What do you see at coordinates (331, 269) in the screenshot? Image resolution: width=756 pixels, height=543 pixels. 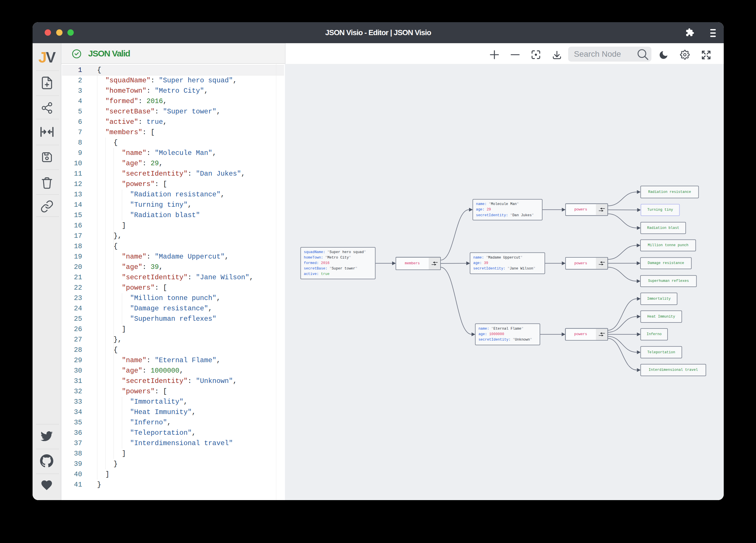 I see `svg-text: secretBase: "Super tower"` at bounding box center [331, 269].